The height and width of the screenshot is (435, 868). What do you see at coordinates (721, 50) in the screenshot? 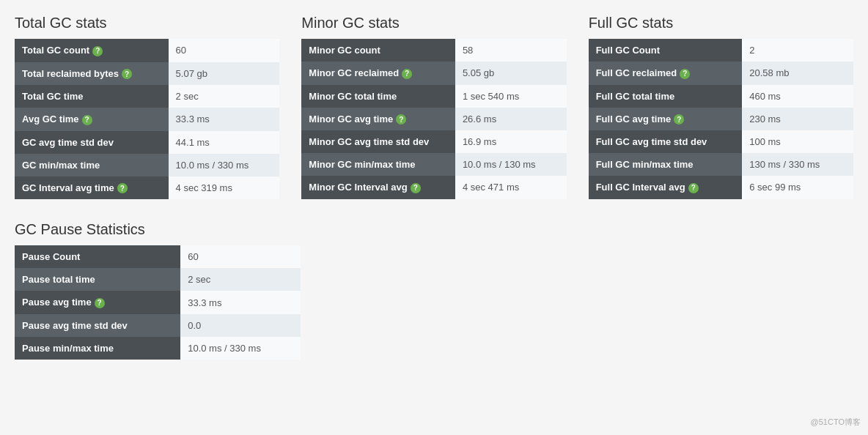
I see `table-row: Full GC Count2` at bounding box center [721, 50].